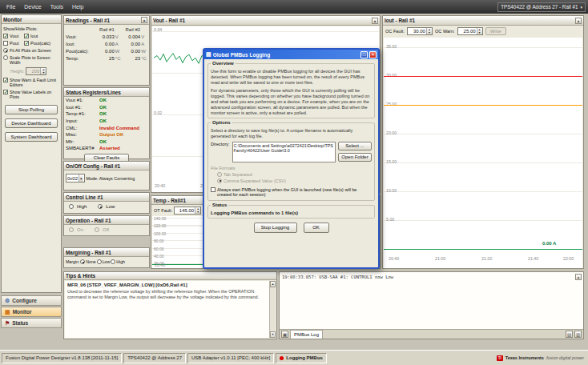  What do you see at coordinates (221, 122) in the screenshot?
I see `options-legend: Options` at bounding box center [221, 122].